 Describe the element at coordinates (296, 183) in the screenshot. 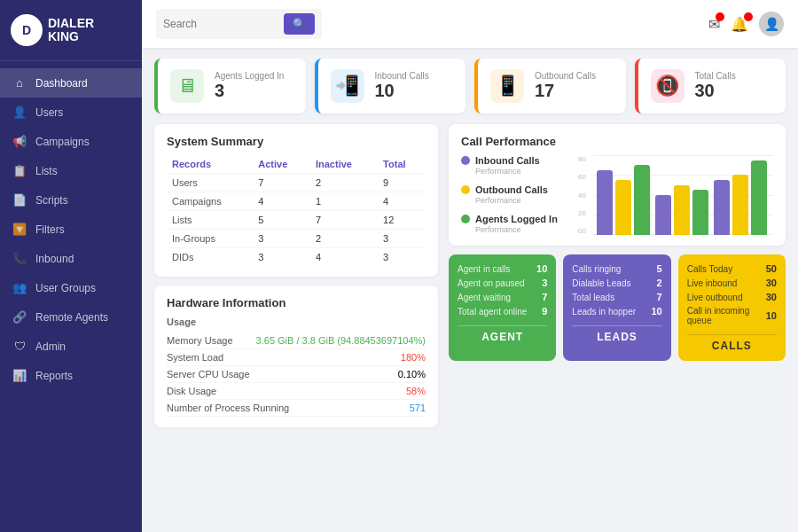

I see `table-row: Users729` at that location.